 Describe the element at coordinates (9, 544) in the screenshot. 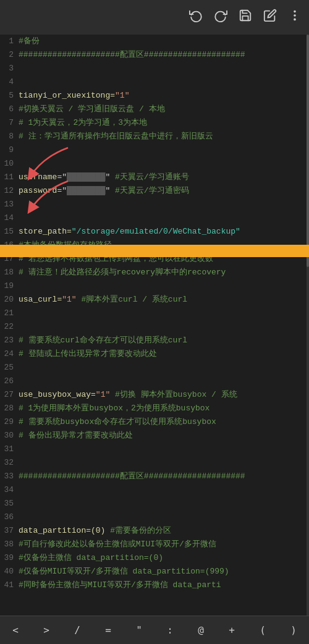

I see `line-number-38: 38` at that location.